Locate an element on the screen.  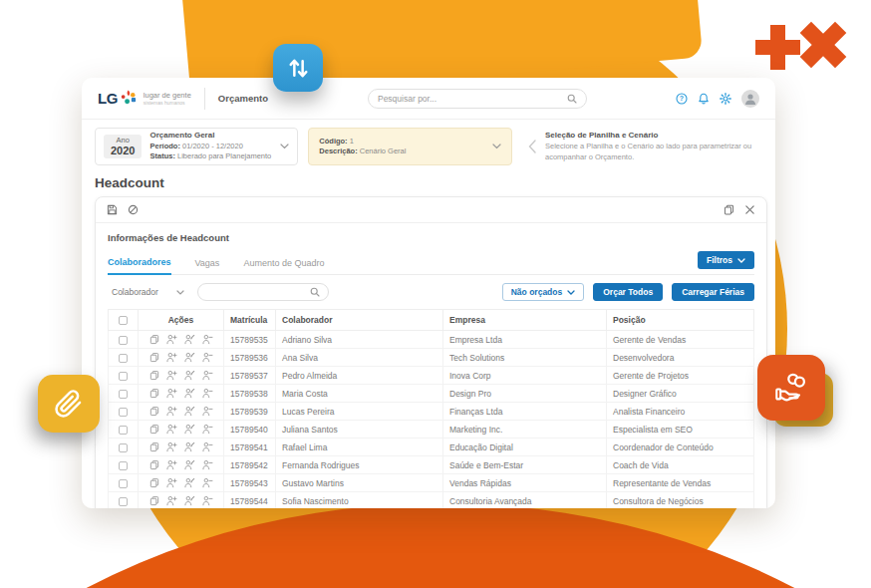
block-icon is located at coordinates (134, 209).